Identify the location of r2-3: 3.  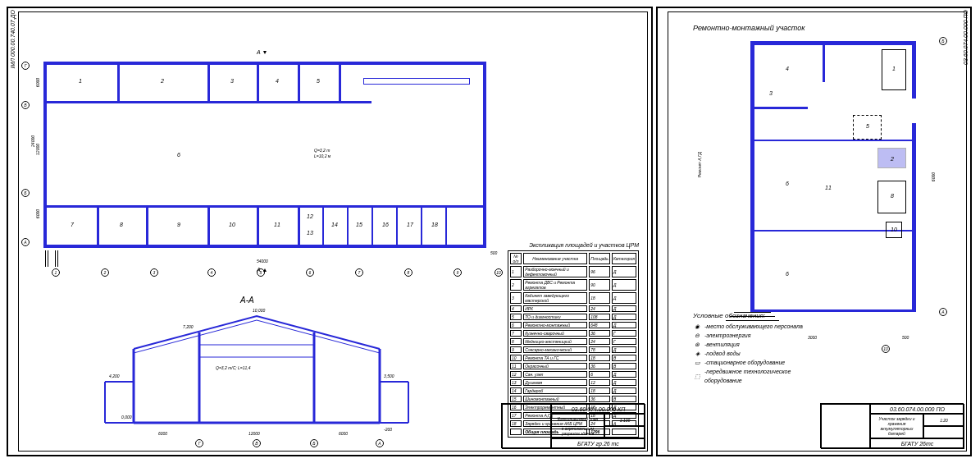
(771, 94).